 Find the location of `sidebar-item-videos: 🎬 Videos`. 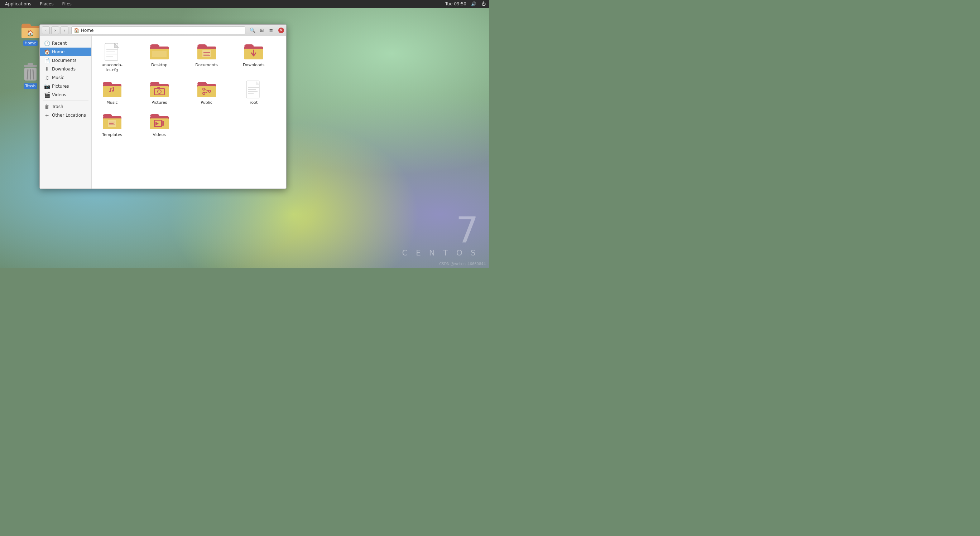

sidebar-item-videos: 🎬 Videos is located at coordinates (65, 95).